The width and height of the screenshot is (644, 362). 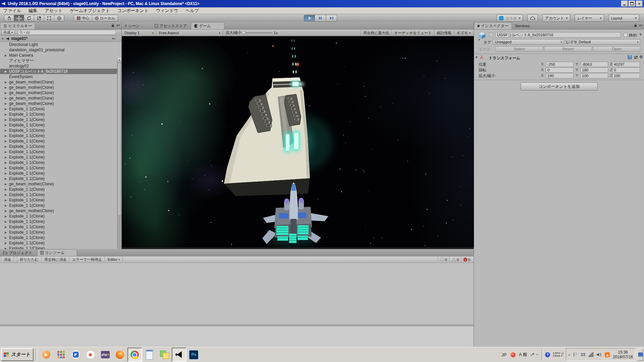 What do you see at coordinates (120, 355) in the screenshot?
I see `taskbar-app-firefox` at bounding box center [120, 355].